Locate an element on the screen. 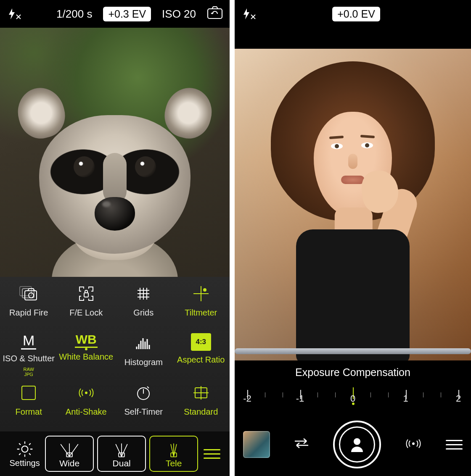 This screenshot has height=476, width=471. settings-button: Settings is located at coordinates (24, 454).